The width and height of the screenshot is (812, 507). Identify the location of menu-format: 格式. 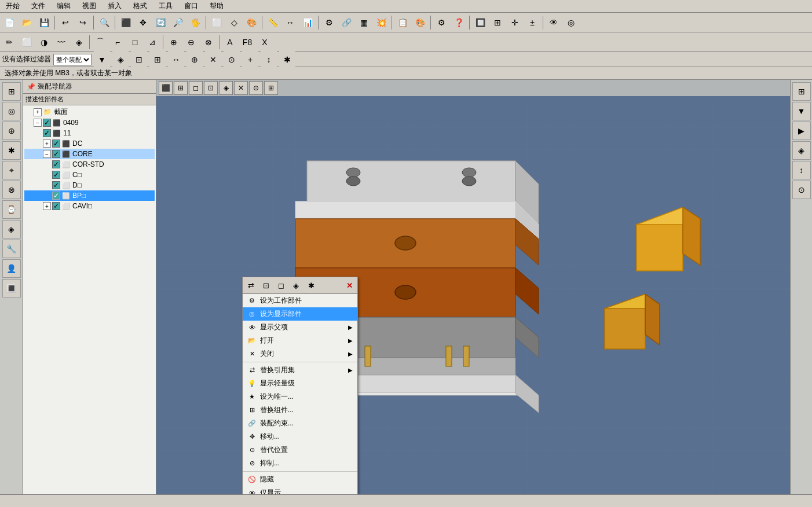
(140, 6).